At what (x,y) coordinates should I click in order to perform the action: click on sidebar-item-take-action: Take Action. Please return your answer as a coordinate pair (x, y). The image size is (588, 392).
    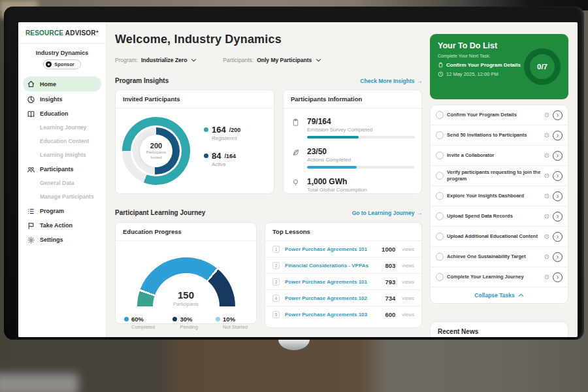
    Looking at the image, I should click on (62, 225).